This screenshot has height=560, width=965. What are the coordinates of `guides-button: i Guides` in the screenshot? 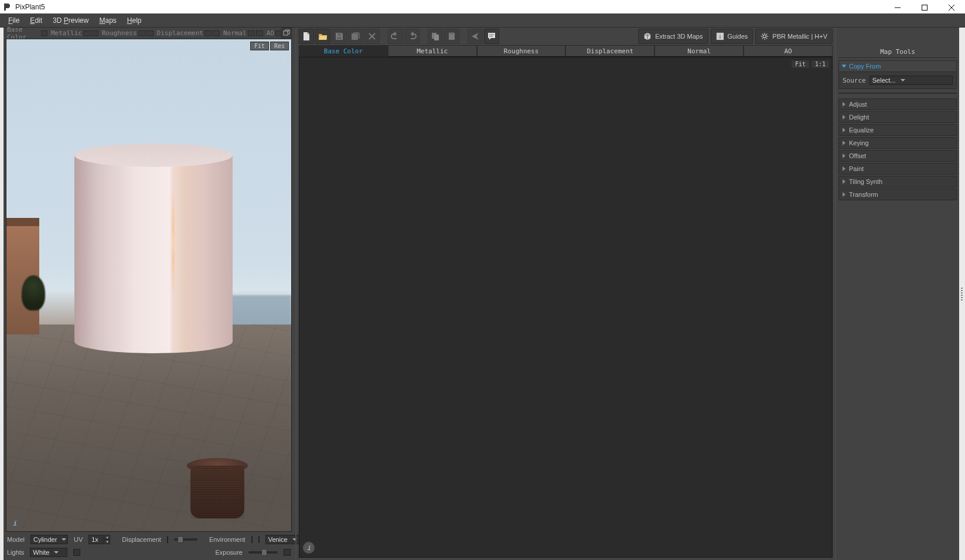 It's located at (732, 36).